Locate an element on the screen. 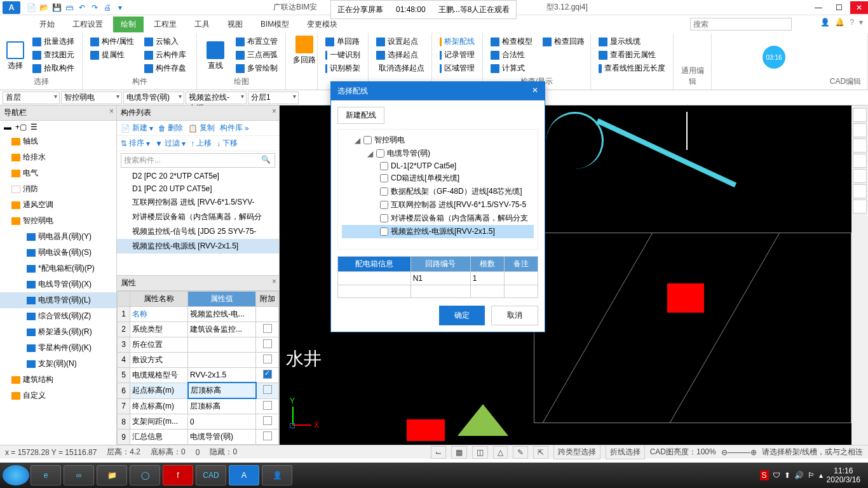 The image size is (868, 488). search-icon: 🔍 is located at coordinates (266, 159).